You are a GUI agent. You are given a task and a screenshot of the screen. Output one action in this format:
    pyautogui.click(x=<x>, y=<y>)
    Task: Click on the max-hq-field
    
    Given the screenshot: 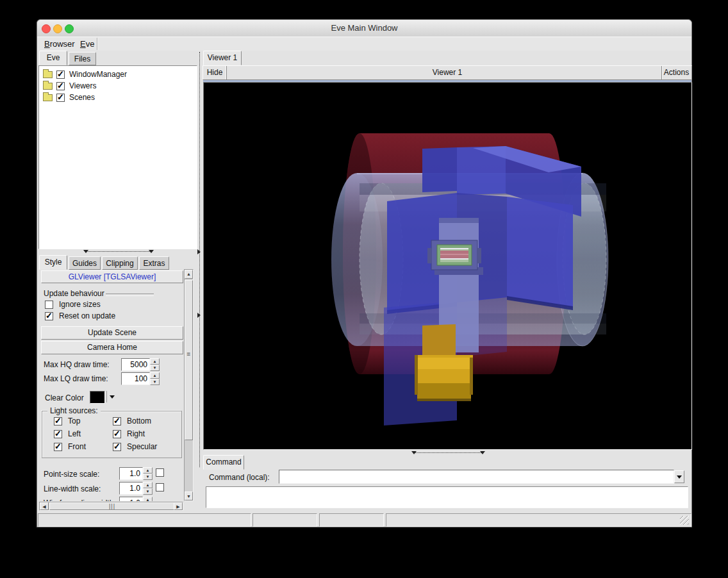 What is the action you would take?
    pyautogui.click(x=136, y=365)
    